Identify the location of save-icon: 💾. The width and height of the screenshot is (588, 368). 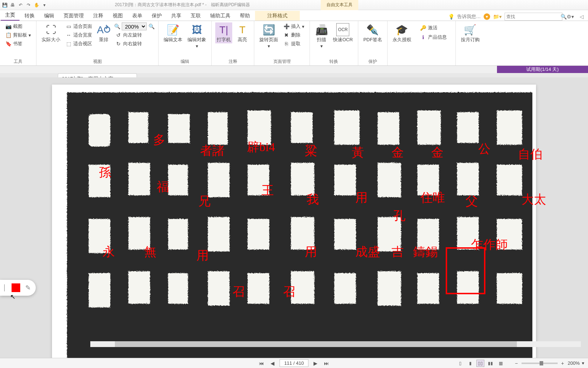
(5, 5).